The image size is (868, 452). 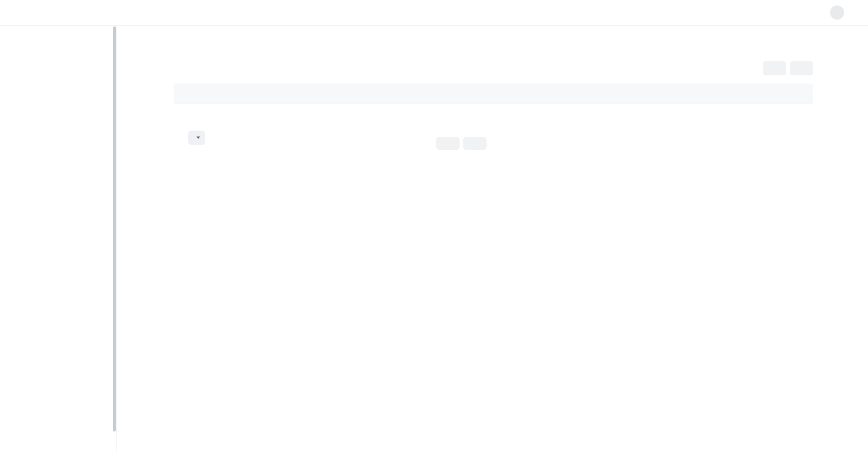 I want to click on excel-file-icon, so click(x=473, y=143).